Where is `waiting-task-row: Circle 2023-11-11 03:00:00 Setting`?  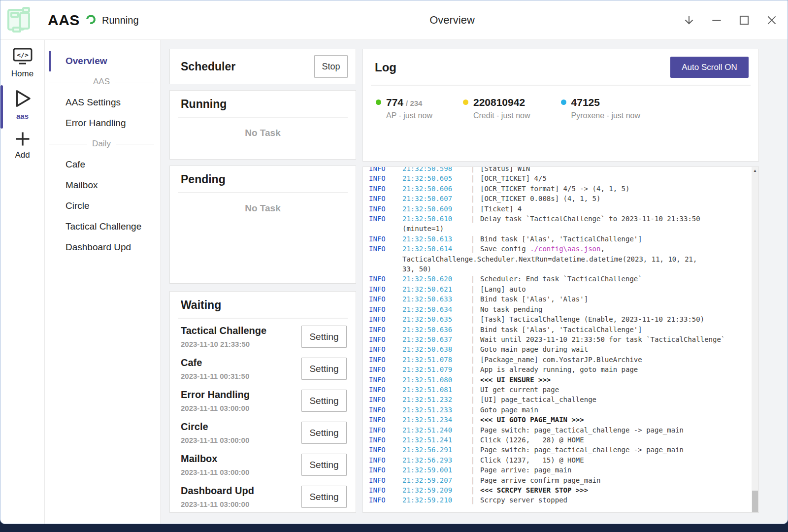 waiting-task-row: Circle 2023-11-11 03:00:00 Setting is located at coordinates (264, 432).